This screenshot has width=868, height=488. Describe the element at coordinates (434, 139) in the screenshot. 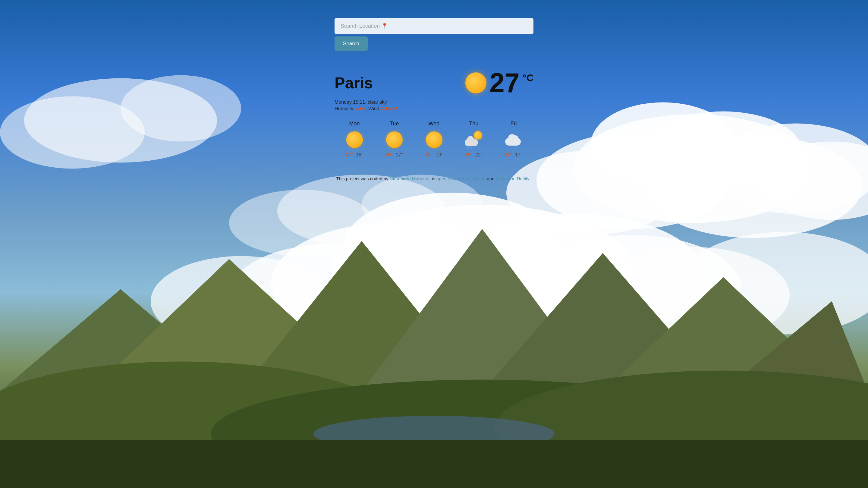

I see `forecast-grid: Mon 27° 16° Tue 29° 17° Wed 31° 19° Thu` at that location.